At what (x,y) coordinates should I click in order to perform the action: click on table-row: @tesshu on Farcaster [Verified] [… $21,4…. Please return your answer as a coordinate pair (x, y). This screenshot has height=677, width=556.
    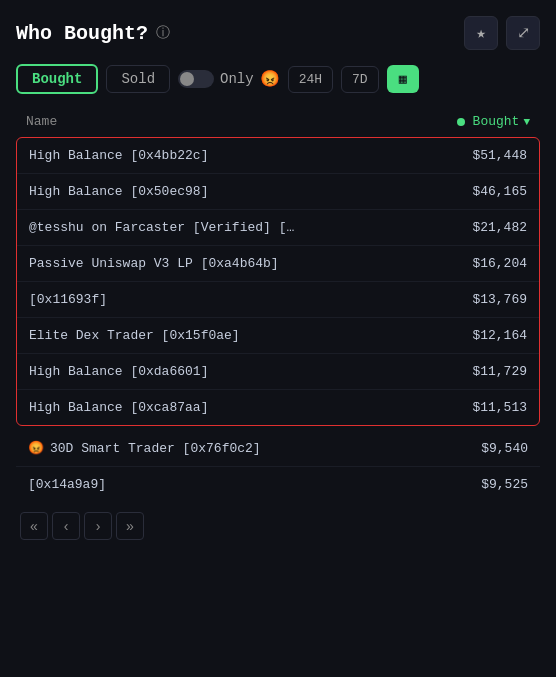
    Looking at the image, I should click on (278, 228).